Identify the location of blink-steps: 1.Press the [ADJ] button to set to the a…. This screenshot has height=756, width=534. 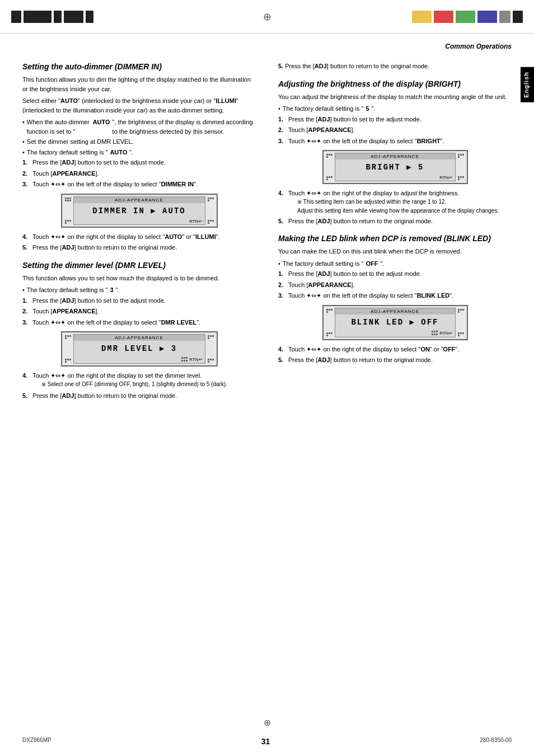
(395, 285).